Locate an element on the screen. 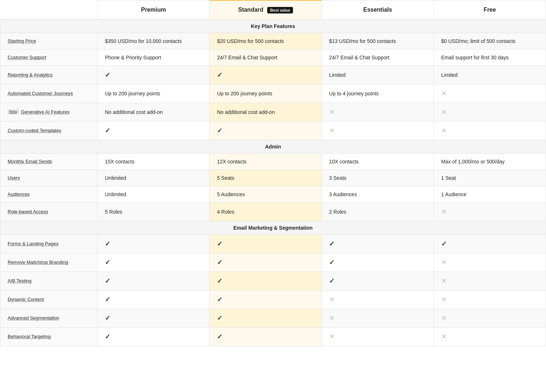  feature-label: Automated Customer Journeys is located at coordinates (49, 93).